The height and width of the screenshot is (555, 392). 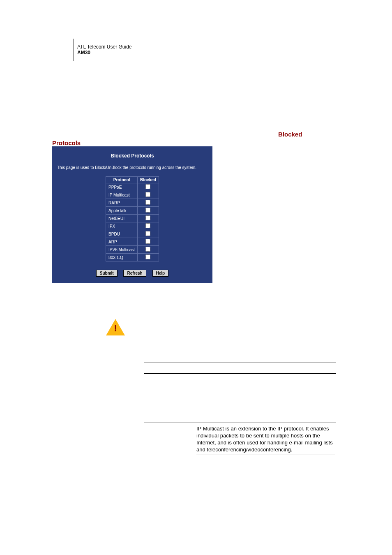 What do you see at coordinates (161, 273) in the screenshot?
I see `help-button: Help` at bounding box center [161, 273].